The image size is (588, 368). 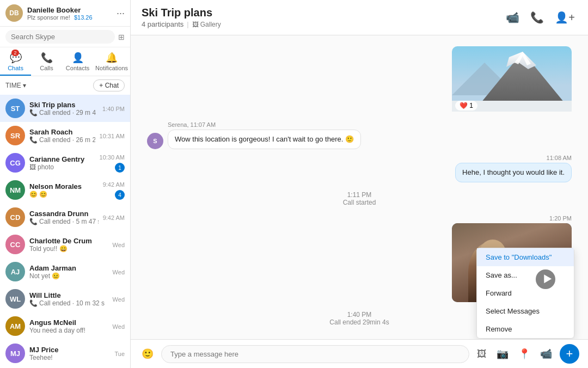 What do you see at coordinates (64, 213) in the screenshot?
I see `chat-name: Cassandra Drunn` at bounding box center [64, 213].